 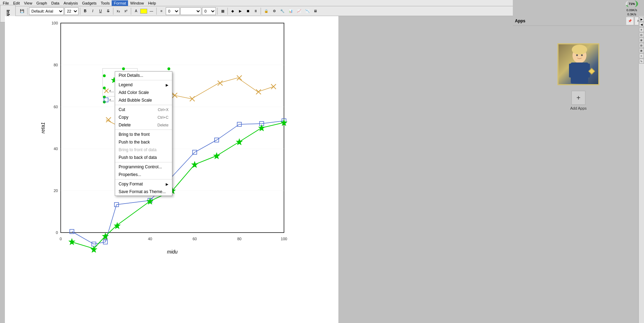 I want to click on ctx-copy: Copy Ctrl+C, so click(x=144, y=117).